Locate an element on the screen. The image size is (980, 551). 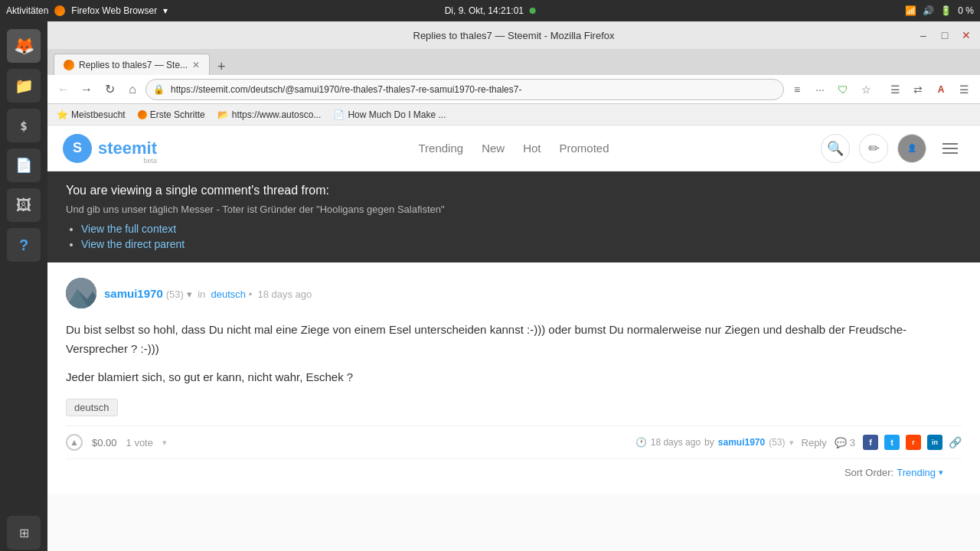
firefox-sidebar-icon: 🦊 is located at coordinates (24, 46).